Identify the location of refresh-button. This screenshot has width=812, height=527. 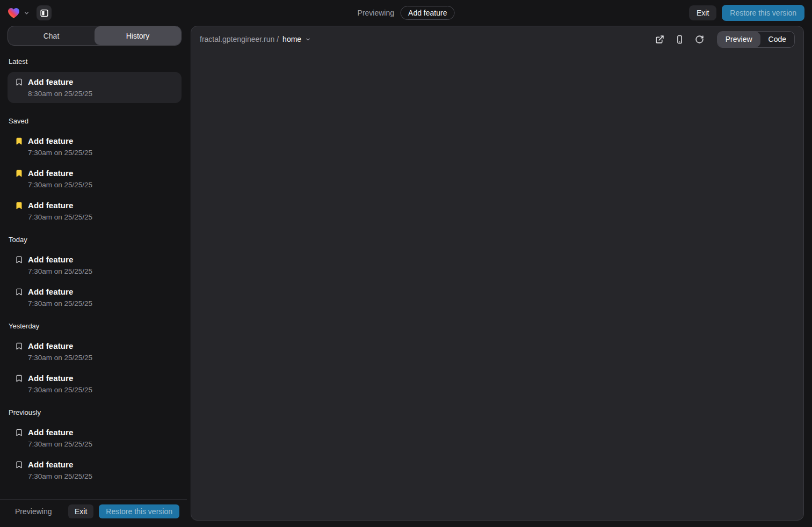
(699, 40).